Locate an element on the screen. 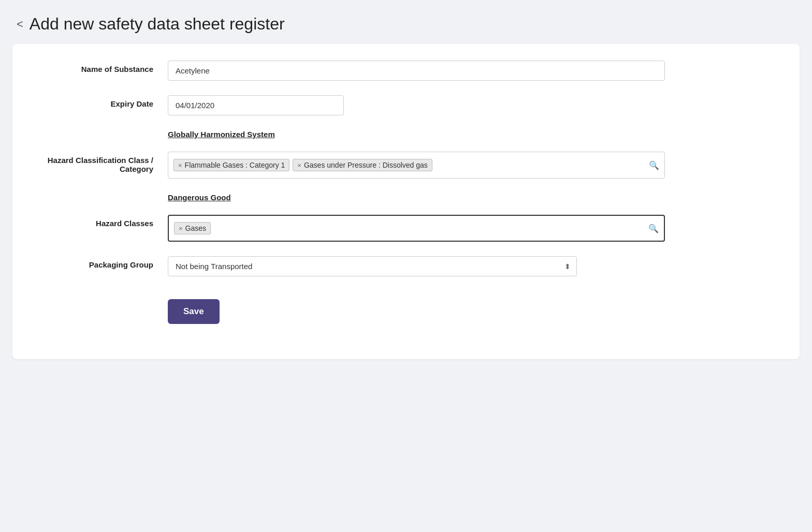 The image size is (812, 532). hazard-classification-row: Hazard Classification Class / Category ×… is located at coordinates (406, 165).